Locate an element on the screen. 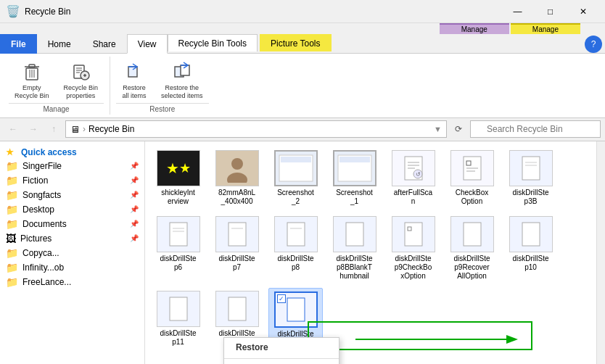  file-item-p7: diskDrillStep7 is located at coordinates (236, 248).